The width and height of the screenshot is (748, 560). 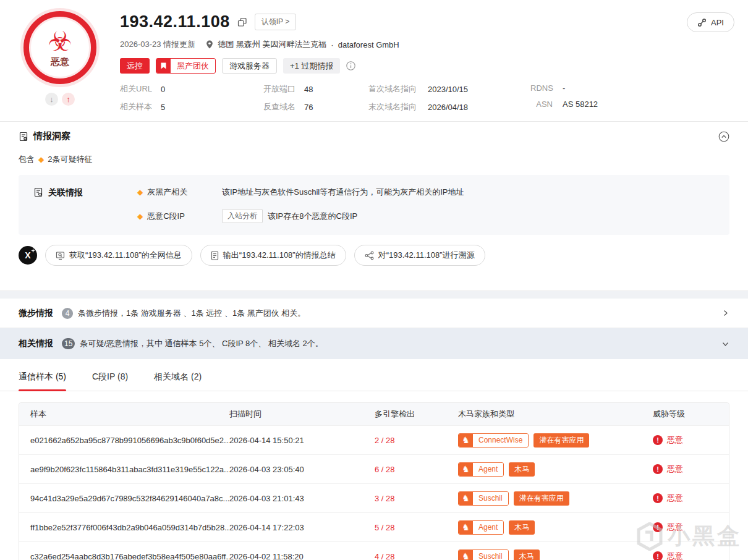 What do you see at coordinates (316, 107) in the screenshot?
I see `stat-reverse-domains: 反查域名76` at bounding box center [316, 107].